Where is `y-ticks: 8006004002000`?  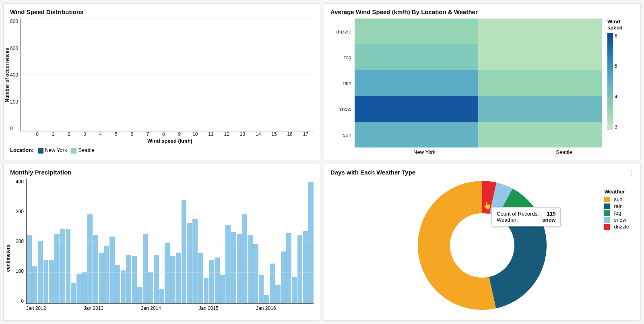 y-ticks: 8006004002000 is located at coordinates (15, 75).